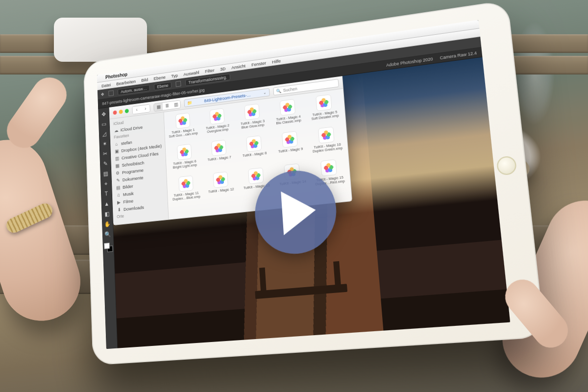 The image size is (588, 392). What do you see at coordinates (145, 80) in the screenshot?
I see `menu-bild: Bild` at bounding box center [145, 80].